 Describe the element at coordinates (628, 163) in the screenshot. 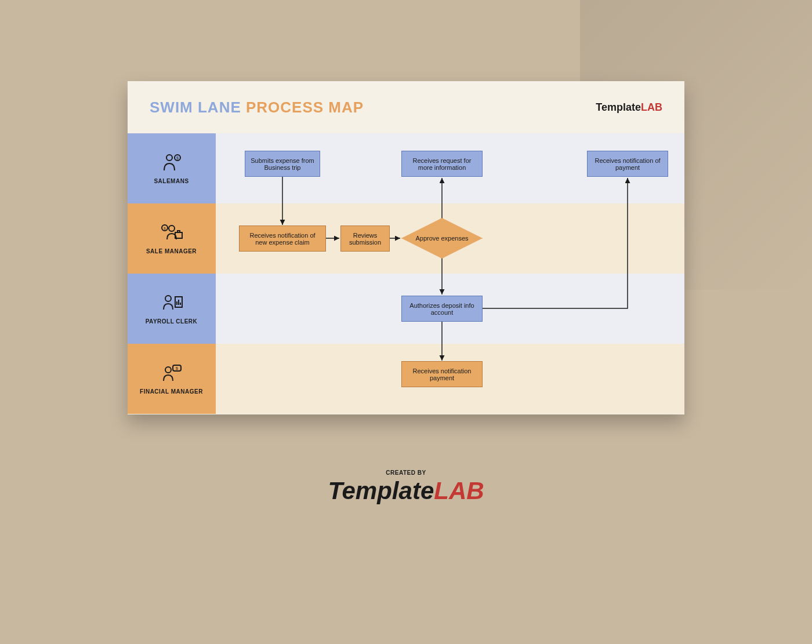

I see `node-receive-payment-notification: Receives notification of payment` at that location.